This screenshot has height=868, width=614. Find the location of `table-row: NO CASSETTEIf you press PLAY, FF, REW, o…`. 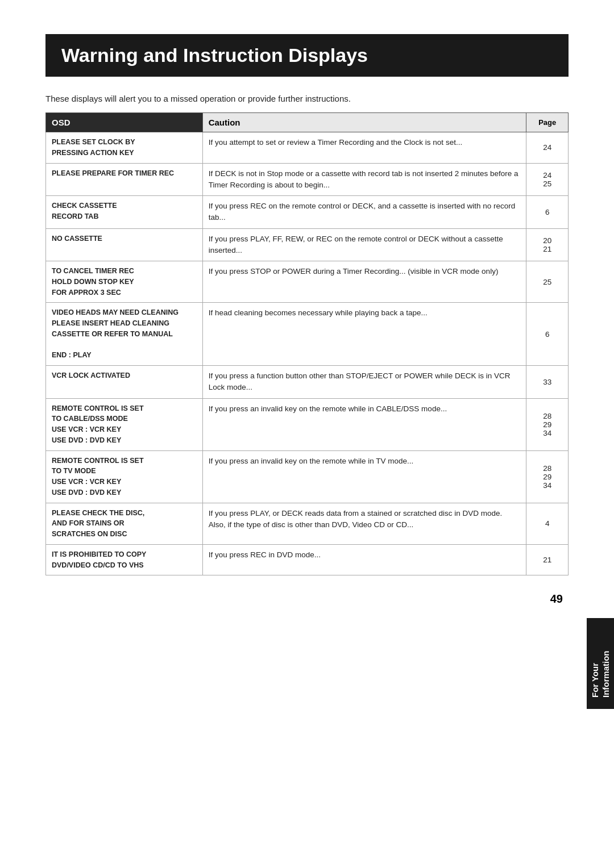

table-row: NO CASSETTEIf you press PLAY, FF, REW, o… is located at coordinates (307, 245).